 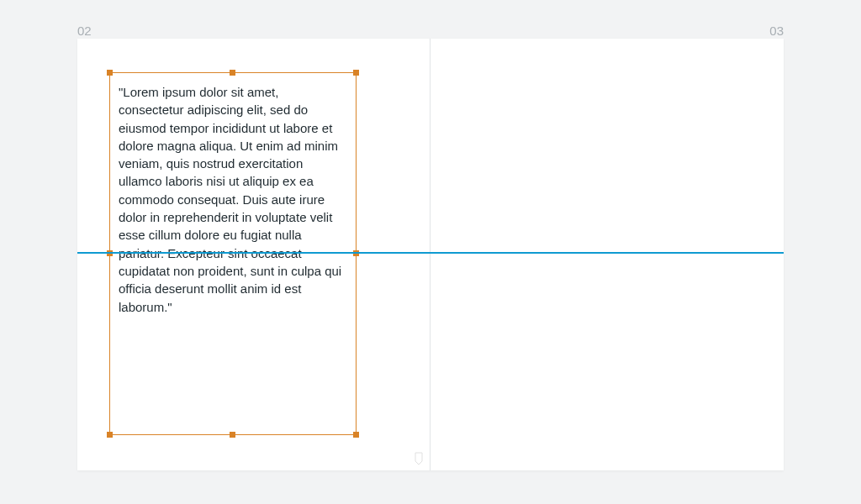 I want to click on resize-handle-top-right, so click(x=357, y=72).